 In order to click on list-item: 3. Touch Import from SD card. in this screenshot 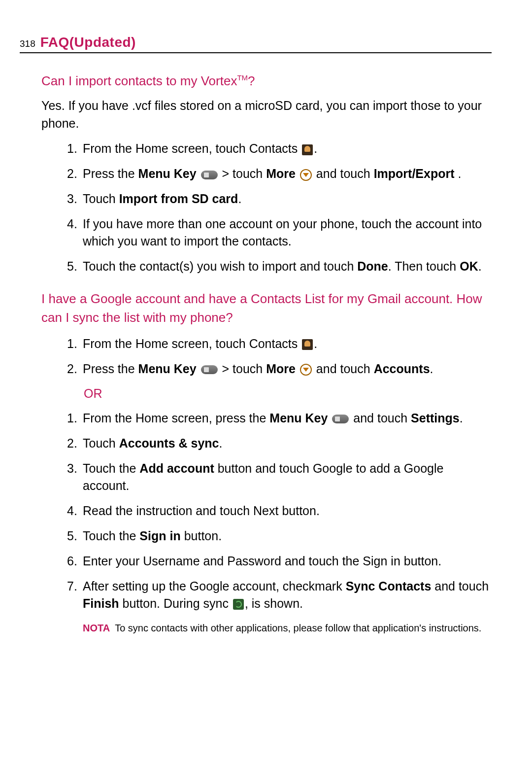, I will do `click(279, 199)`.